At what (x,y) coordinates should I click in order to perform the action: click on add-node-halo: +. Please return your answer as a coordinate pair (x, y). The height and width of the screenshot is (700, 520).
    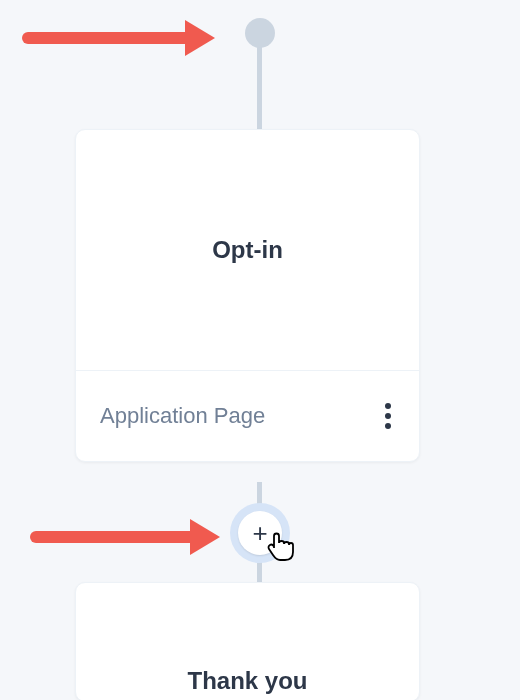
    Looking at the image, I should click on (260, 533).